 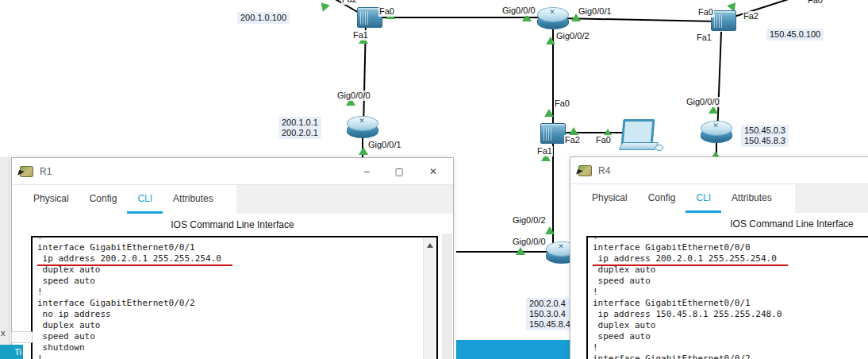 I want to click on r1-titlebar: R1 – ▢ ✕, so click(x=232, y=172).